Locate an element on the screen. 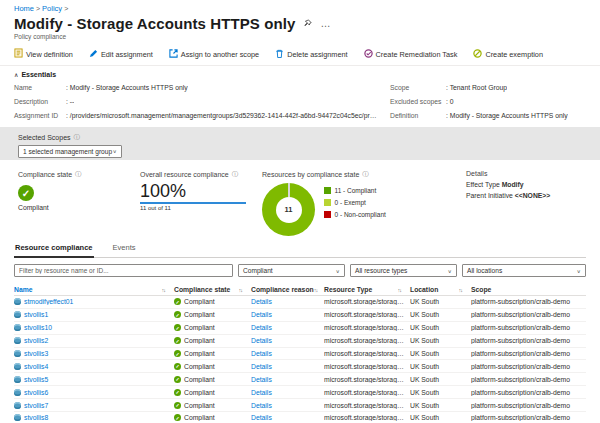 The height and width of the screenshot is (423, 600). chart-legend: 11 - Compliant 0 - Exempt 0 - Non-compli… is located at coordinates (355, 212).